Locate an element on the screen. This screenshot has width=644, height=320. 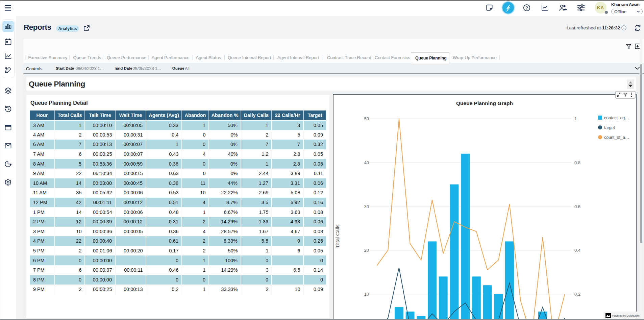
svg-text: 1 is located at coordinates (576, 119).